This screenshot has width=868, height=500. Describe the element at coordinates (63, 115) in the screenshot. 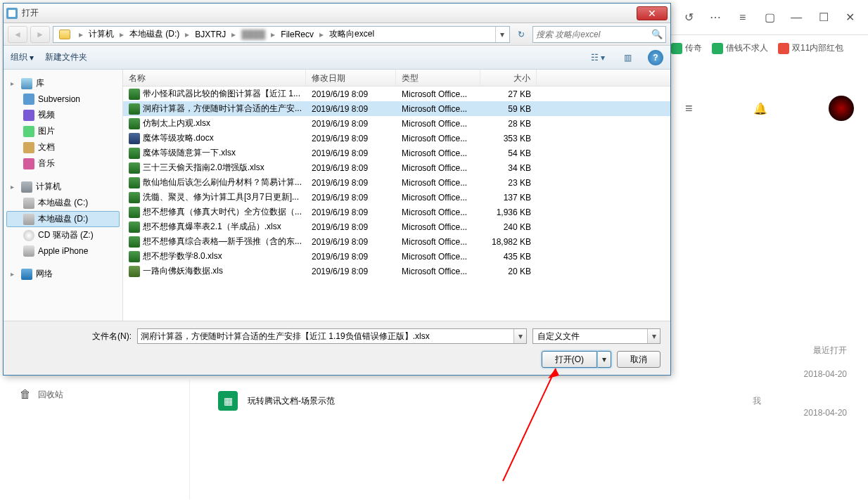

I see `tree-item: 视频` at that location.